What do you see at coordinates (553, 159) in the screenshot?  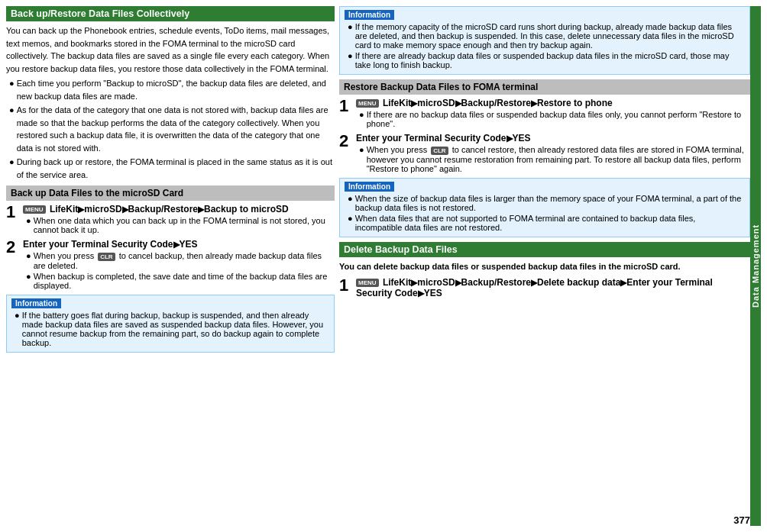 I see `restore-step2-bullet: ● When you press CLR to cancel restore, …` at bounding box center [553, 159].